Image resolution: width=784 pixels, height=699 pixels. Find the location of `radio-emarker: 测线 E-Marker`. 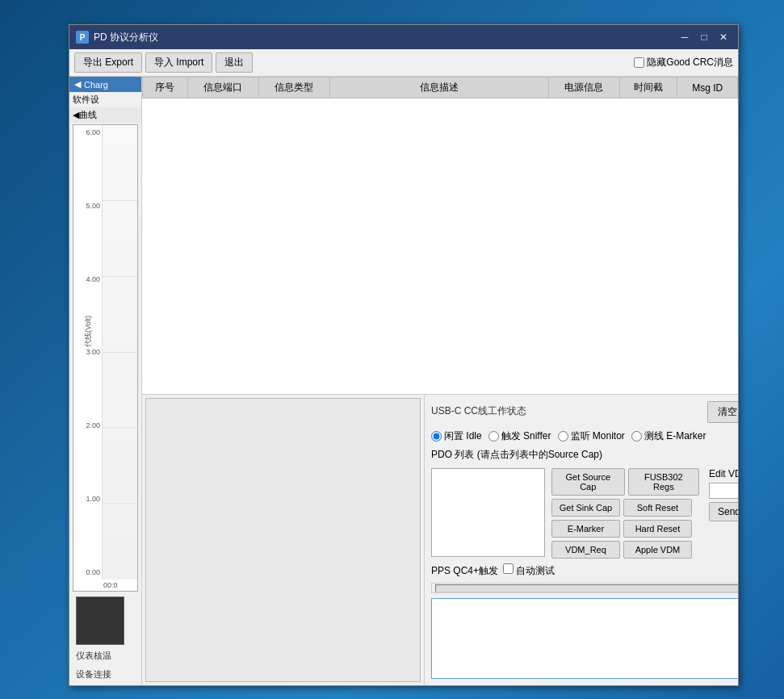

radio-emarker: 测线 E-Marker is located at coordinates (669, 436).